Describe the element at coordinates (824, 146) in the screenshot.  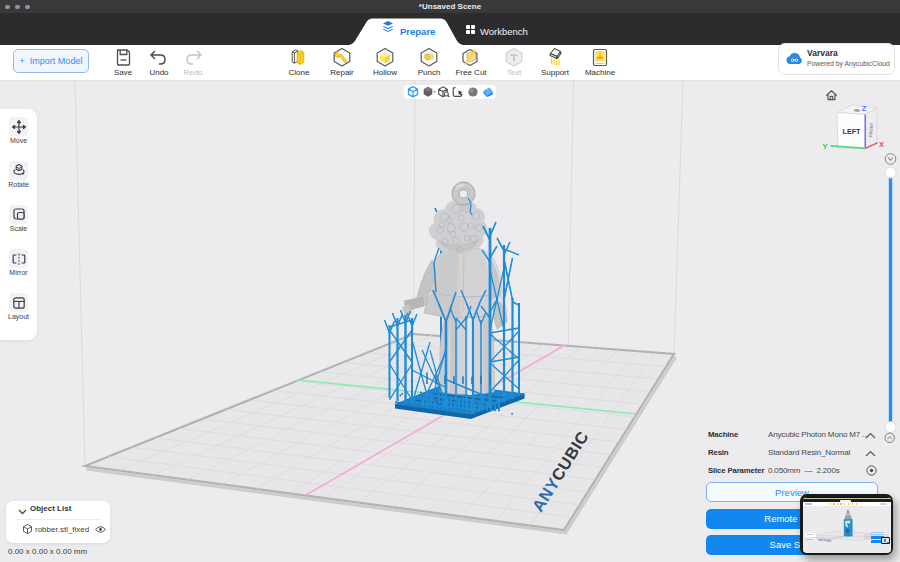
I see `svg-text: Y` at that location.